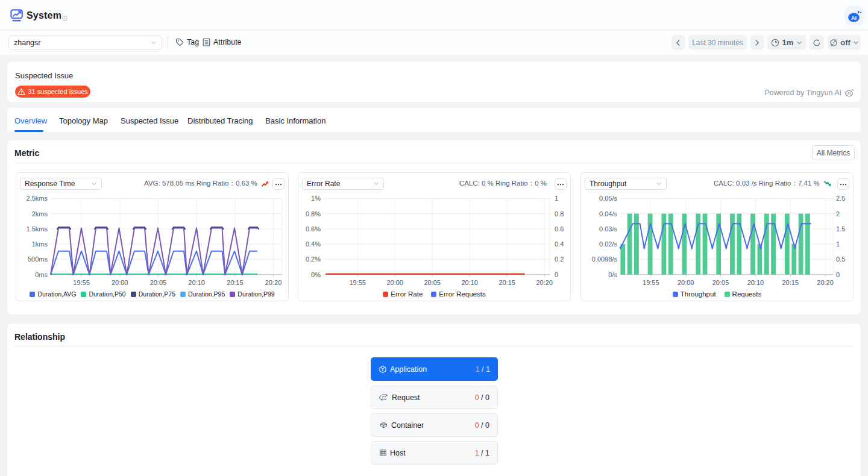 Image resolution: width=868 pixels, height=476 pixels. Describe the element at coordinates (37, 229) in the screenshot. I see `svg-text: 1.5kms` at that location.